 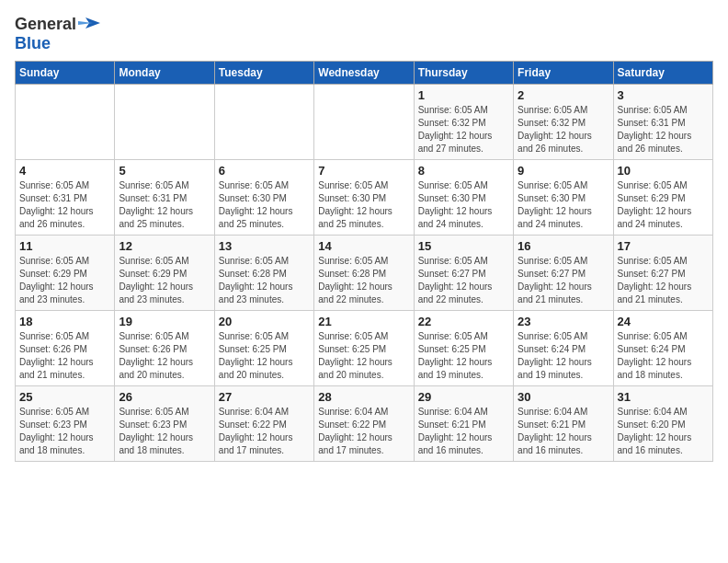 What do you see at coordinates (364, 273) in the screenshot?
I see `calendar-cell: 14Sunrise: 6:05 AM Sunset: 6:28 PM Dayli…` at bounding box center [364, 273].